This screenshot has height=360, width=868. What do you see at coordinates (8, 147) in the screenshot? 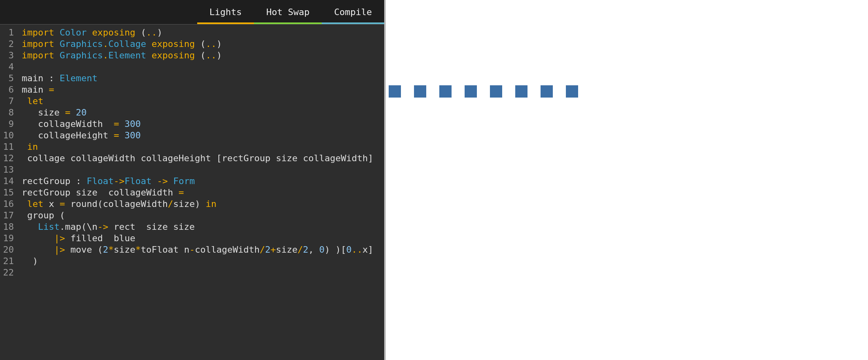
I see `line-number: 11` at bounding box center [8, 147].